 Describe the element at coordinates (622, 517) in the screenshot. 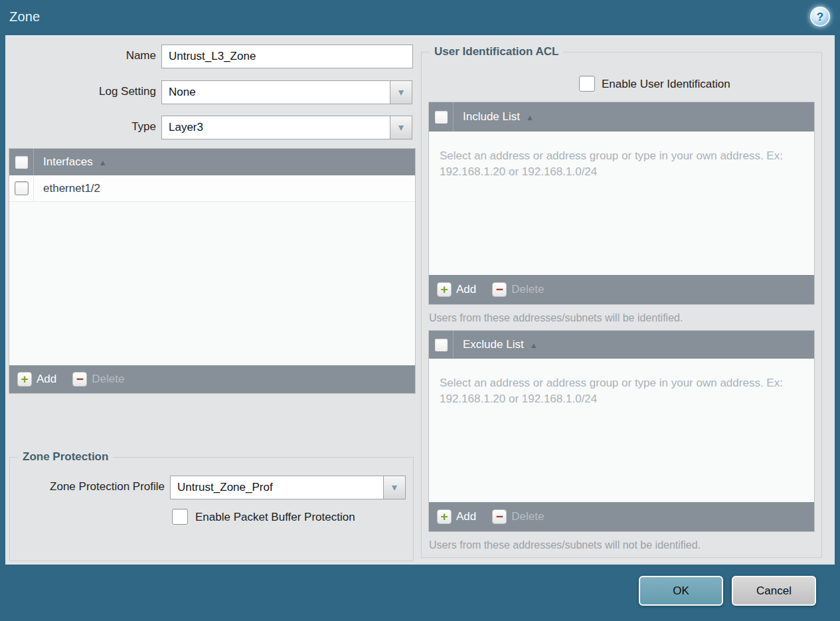

I see `exclude-list-footer: + Add − Delete` at that location.